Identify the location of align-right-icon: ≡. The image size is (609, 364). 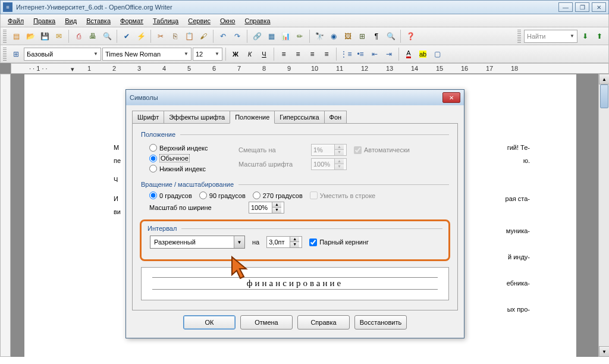
(312, 54).